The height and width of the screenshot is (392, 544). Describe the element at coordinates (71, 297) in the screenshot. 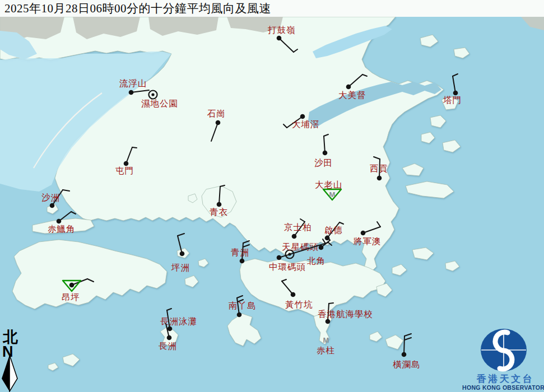

I see `station-label: 昂坪` at that location.